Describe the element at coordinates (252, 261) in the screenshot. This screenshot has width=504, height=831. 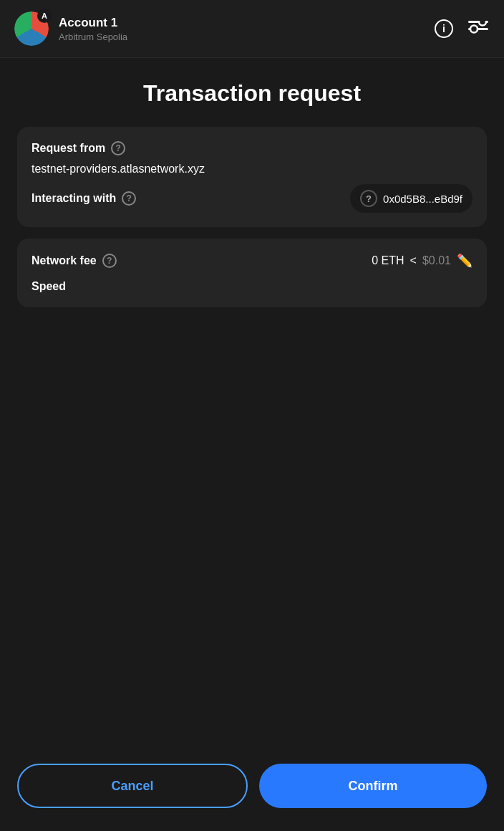
I see `fee-row: Network fee ? 0 ETH < $0.01 ✏️` at that location.